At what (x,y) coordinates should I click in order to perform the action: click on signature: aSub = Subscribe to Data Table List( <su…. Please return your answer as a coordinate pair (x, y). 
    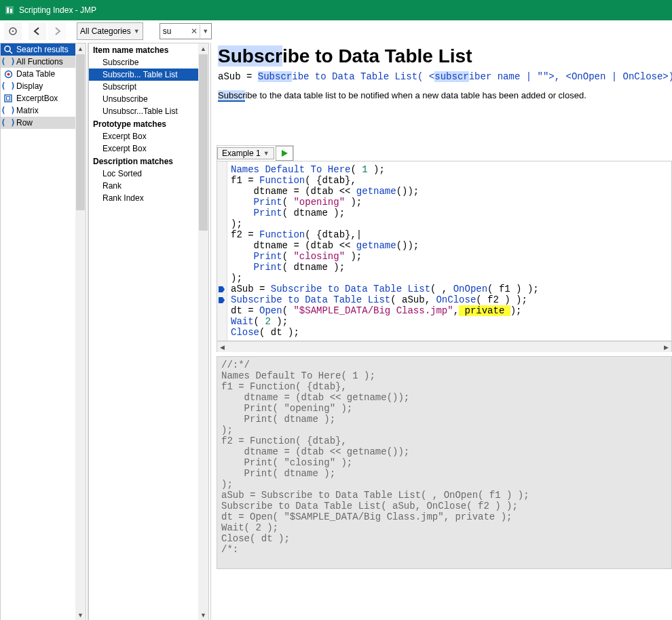
    Looking at the image, I should click on (445, 77).